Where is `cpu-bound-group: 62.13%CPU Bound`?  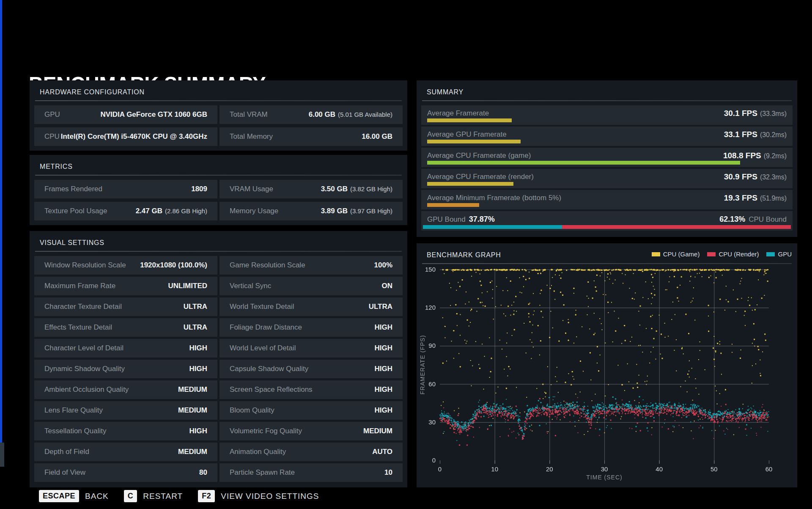 cpu-bound-group: 62.13%CPU Bound is located at coordinates (751, 219).